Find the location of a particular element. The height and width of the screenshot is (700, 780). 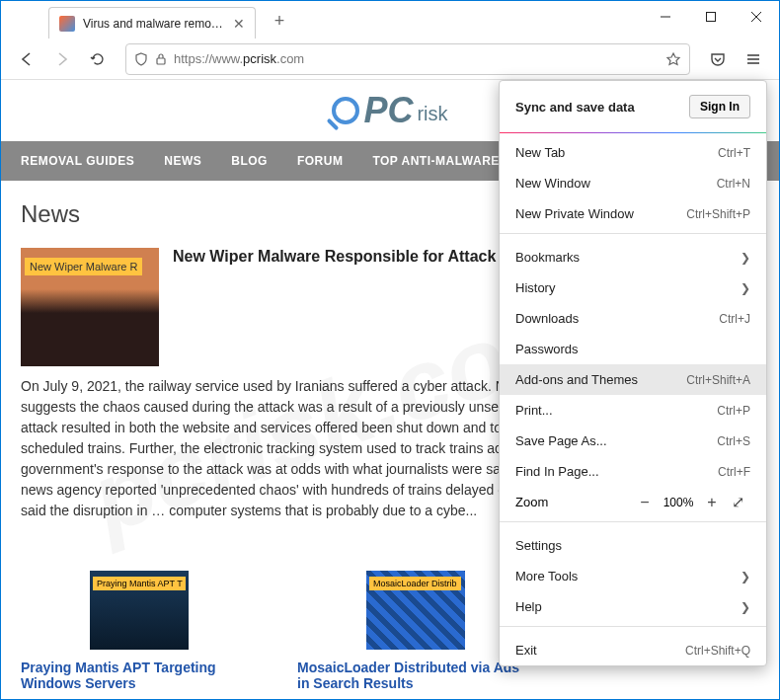

maximize-button is located at coordinates (711, 17).